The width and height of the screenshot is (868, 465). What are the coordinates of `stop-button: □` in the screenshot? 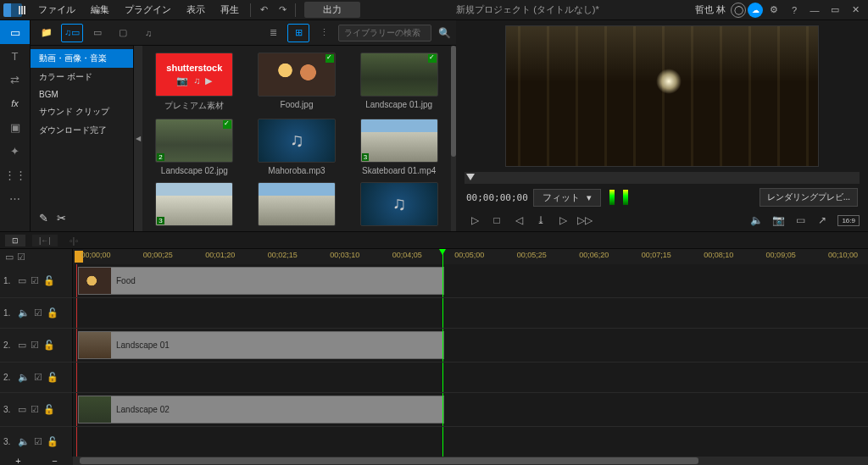 It's located at (497, 220).